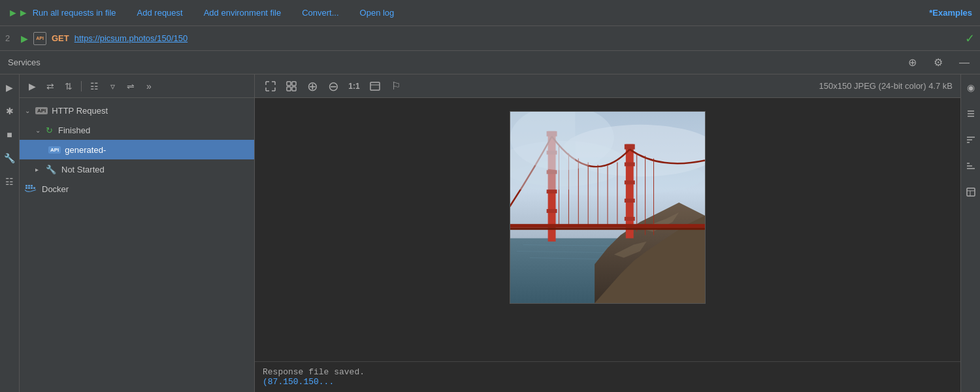 Image resolution: width=980 pixels, height=392 pixels. What do you see at coordinates (243, 13) in the screenshot?
I see `add-env-button: Add environment file` at bounding box center [243, 13].